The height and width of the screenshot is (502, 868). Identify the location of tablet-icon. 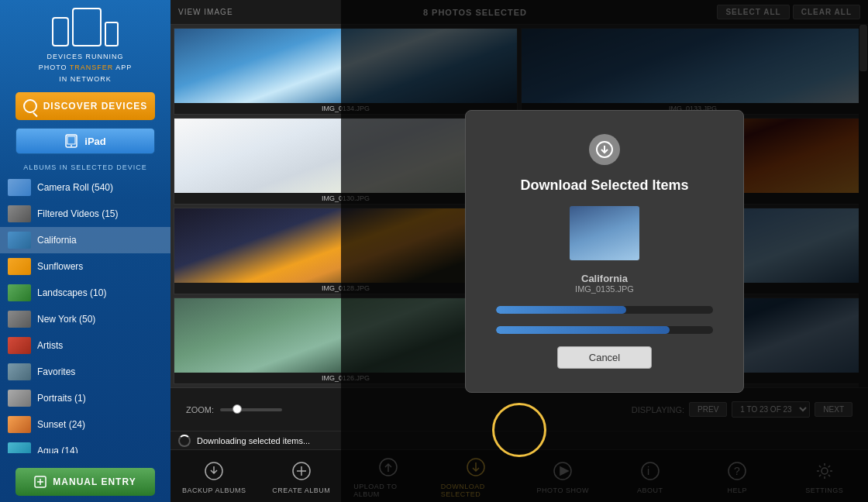
(87, 27).